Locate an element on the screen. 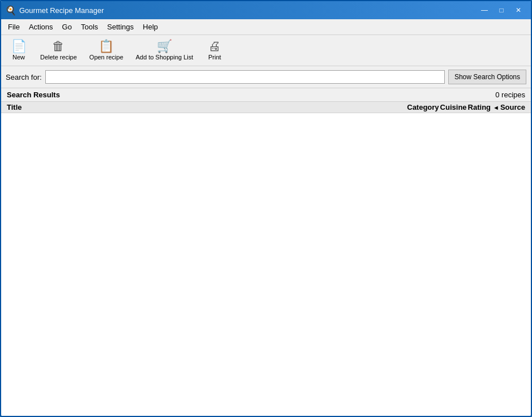  col-category: Category is located at coordinates (423, 108).